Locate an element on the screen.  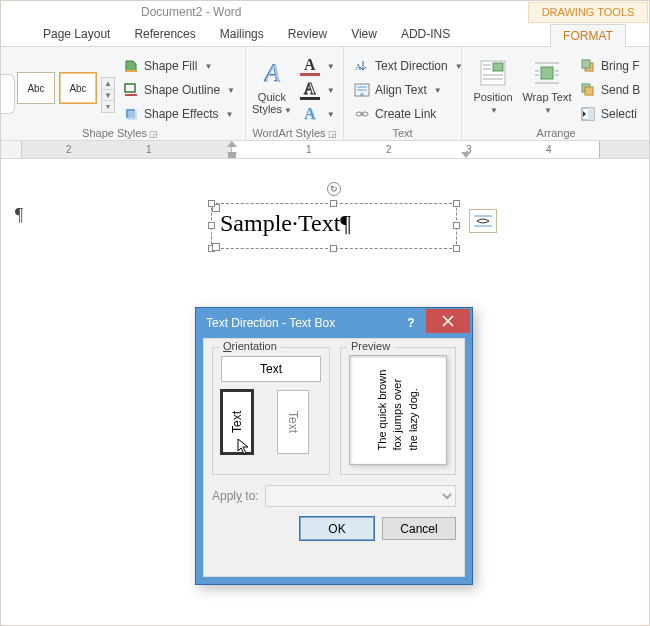
tab-page-layout: Page Layout is located at coordinates (76, 34).